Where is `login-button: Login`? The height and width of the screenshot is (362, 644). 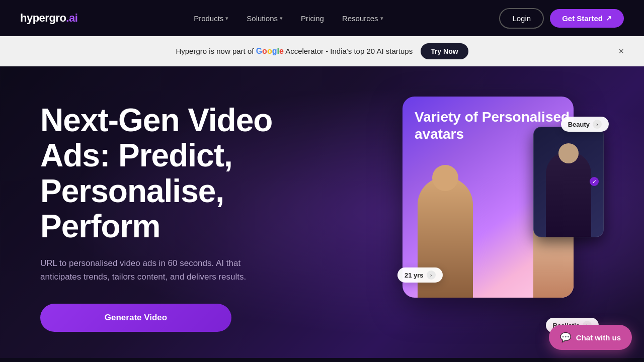 login-button: Login is located at coordinates (521, 18).